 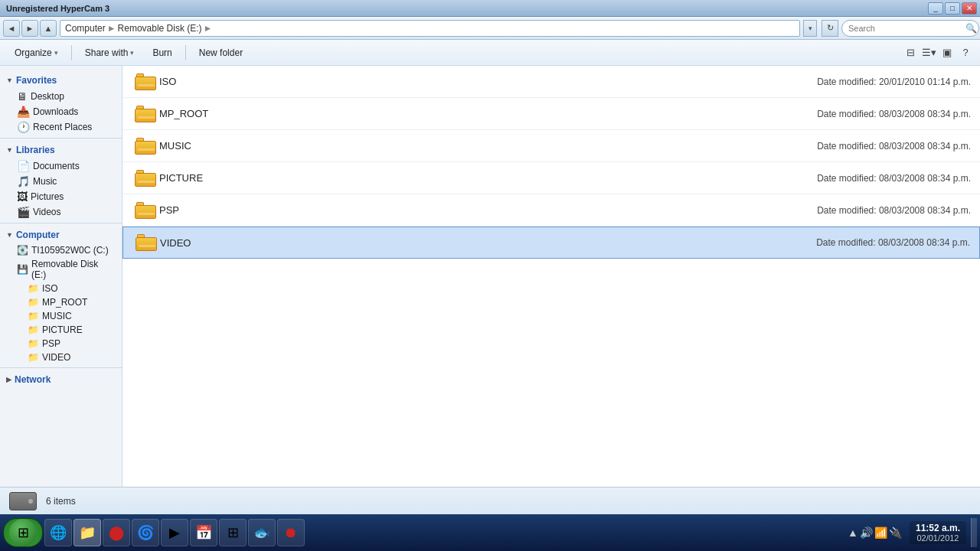 I want to click on file-name-mp-root: MP_ROOT, so click(x=488, y=113).